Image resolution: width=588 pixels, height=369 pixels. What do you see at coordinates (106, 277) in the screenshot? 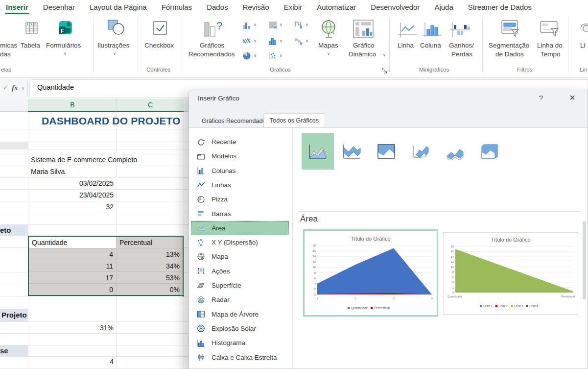
I see `table-row: 1753%` at bounding box center [106, 277].